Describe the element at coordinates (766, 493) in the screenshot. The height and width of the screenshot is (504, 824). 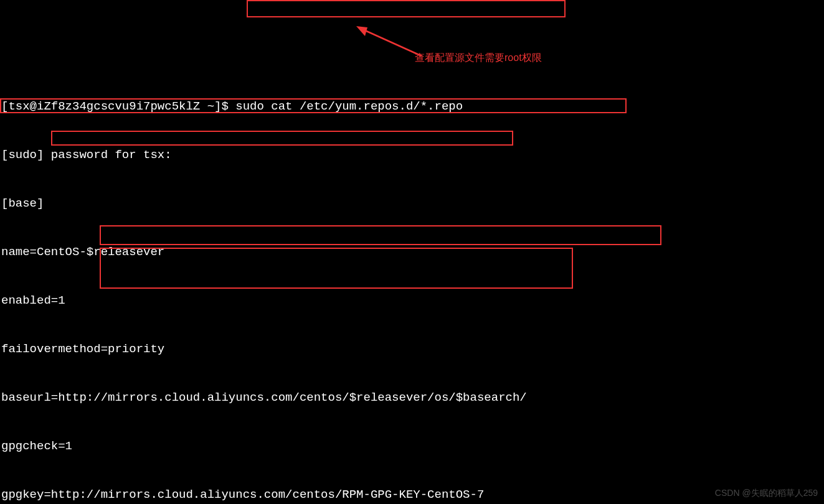
I see `watermark: CSDN @失眠的稻草人259` at that location.